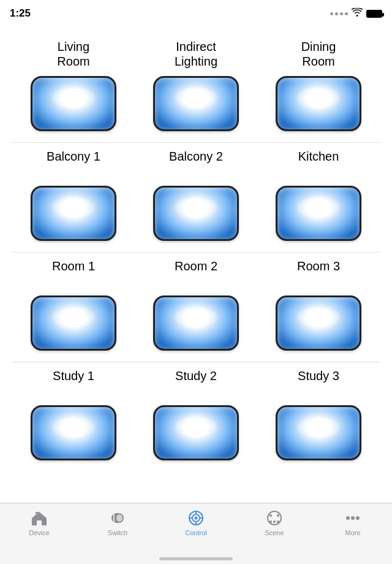 This screenshot has width=392, height=564. I want to click on control-icon, so click(196, 518).